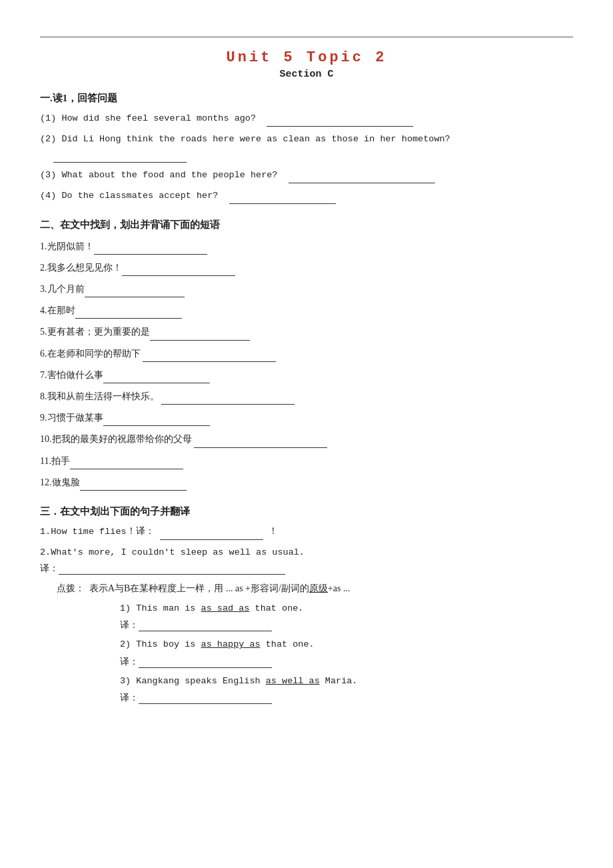 The image size is (613, 868). I want to click on q1-number: (1) How did she feel several months ago?, so click(151, 119).